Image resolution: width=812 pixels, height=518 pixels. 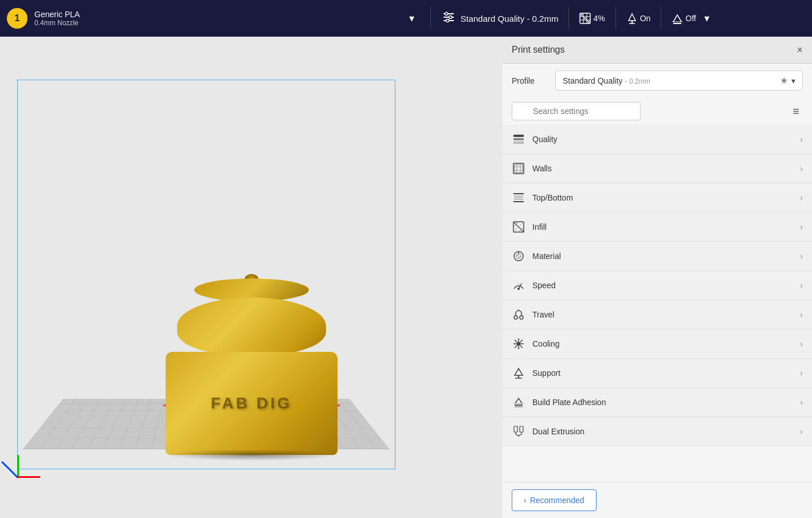 What do you see at coordinates (554, 500) in the screenshot?
I see `recommended-button: ‹ Recommended` at bounding box center [554, 500].